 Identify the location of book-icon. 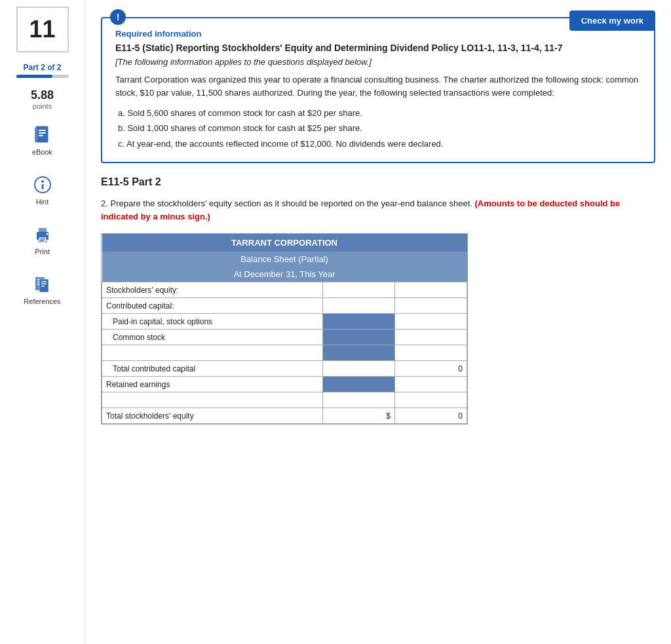
(43, 135).